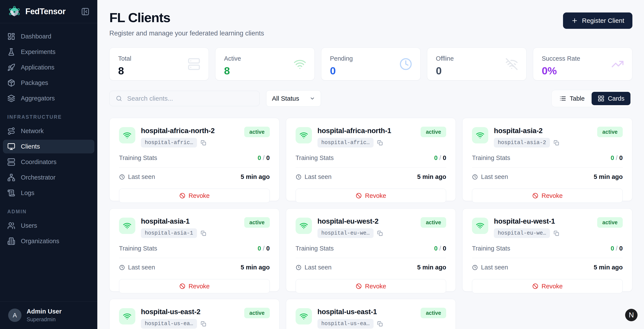 The image size is (644, 329). What do you see at coordinates (11, 193) in the screenshot?
I see `scroll-icon` at bounding box center [11, 193].